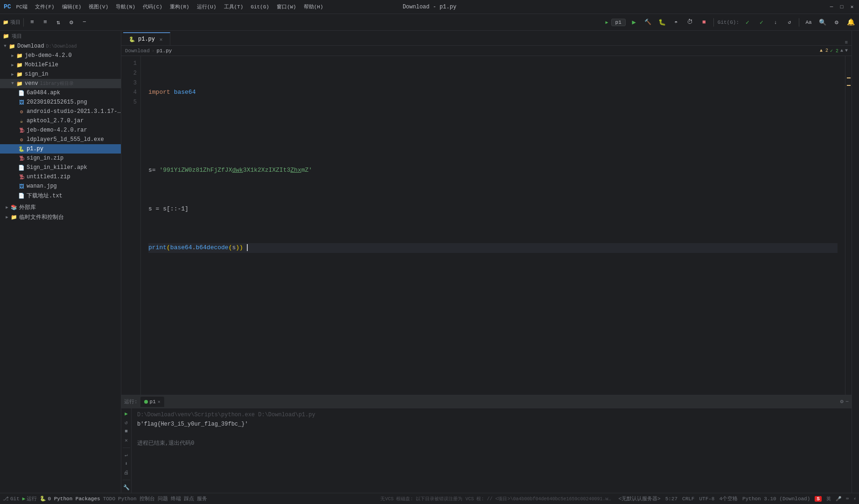 The height and width of the screenshot is (504, 859). What do you see at coordinates (706, 499) in the screenshot?
I see `status-charset: UTF-8` at bounding box center [706, 499].